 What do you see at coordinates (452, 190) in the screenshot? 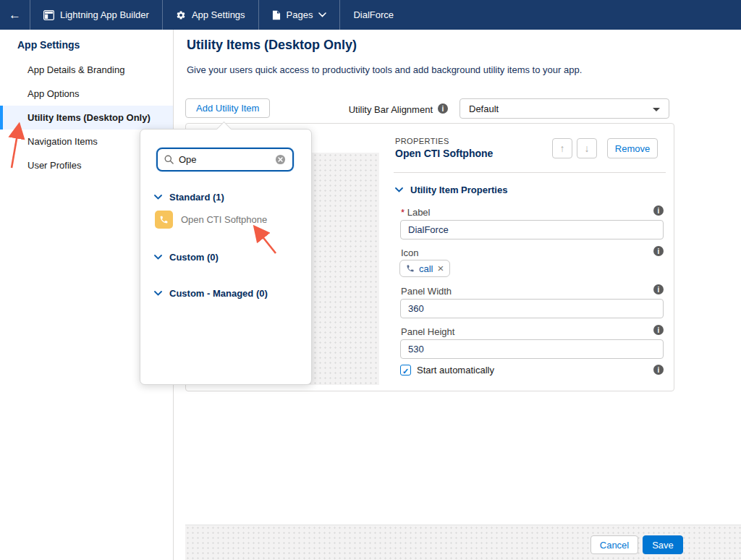
I see `utility-item-properties-section-toggle: Utility Item Properties` at bounding box center [452, 190].